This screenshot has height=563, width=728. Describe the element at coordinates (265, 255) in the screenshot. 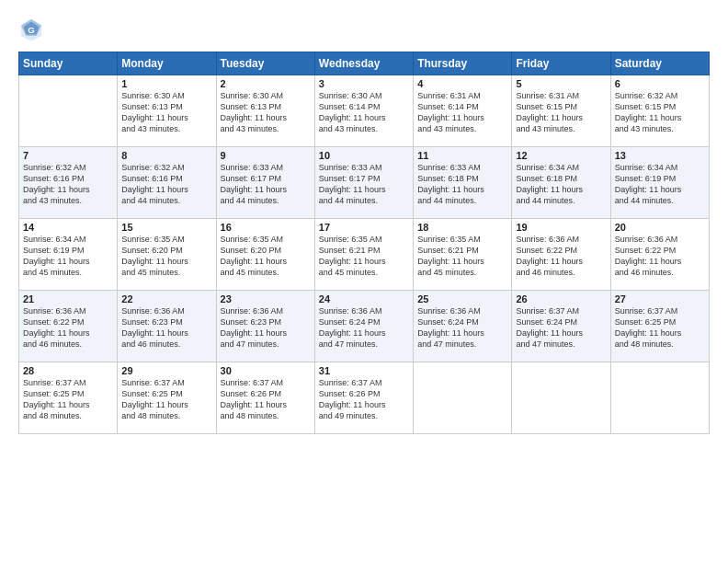

I see `calendar-cell: 16Sunrise: 6:35 AM Sunset: 6:20 PM Dayli…` at that location.